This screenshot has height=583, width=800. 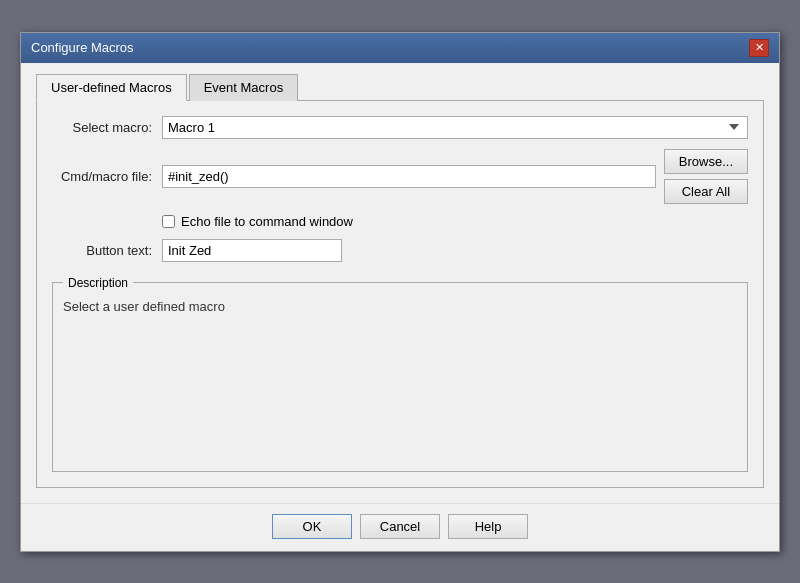 What do you see at coordinates (455, 128) in the screenshot?
I see `select-macro-field: Macro 1` at bounding box center [455, 128].